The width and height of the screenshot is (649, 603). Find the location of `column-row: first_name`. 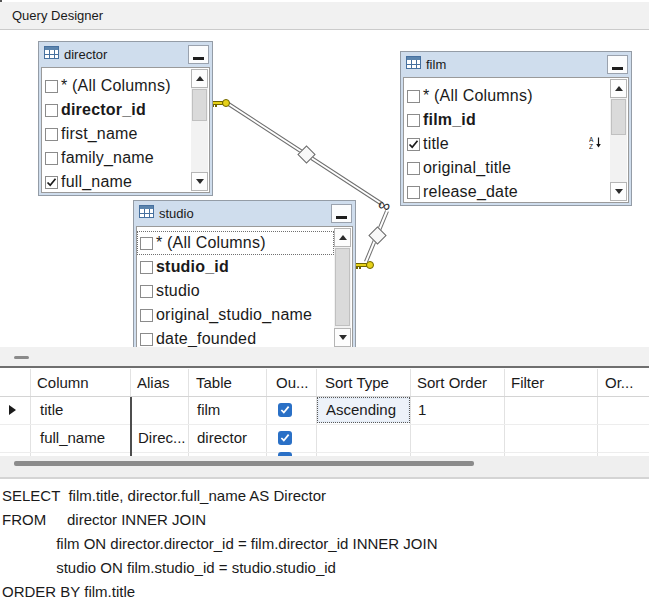

column-row: first_name is located at coordinates (116, 134).